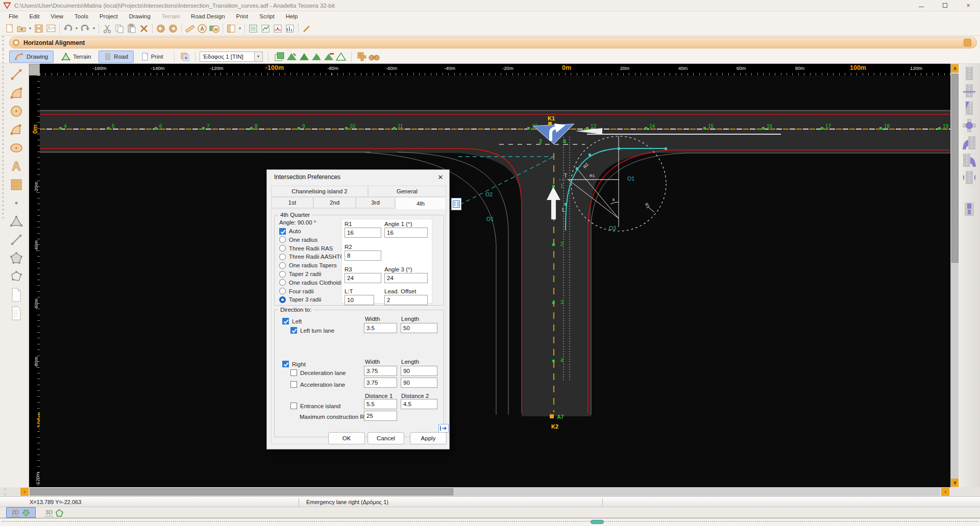 This screenshot has width=980, height=526. What do you see at coordinates (144, 29) in the screenshot?
I see `delete-icon` at bounding box center [144, 29].